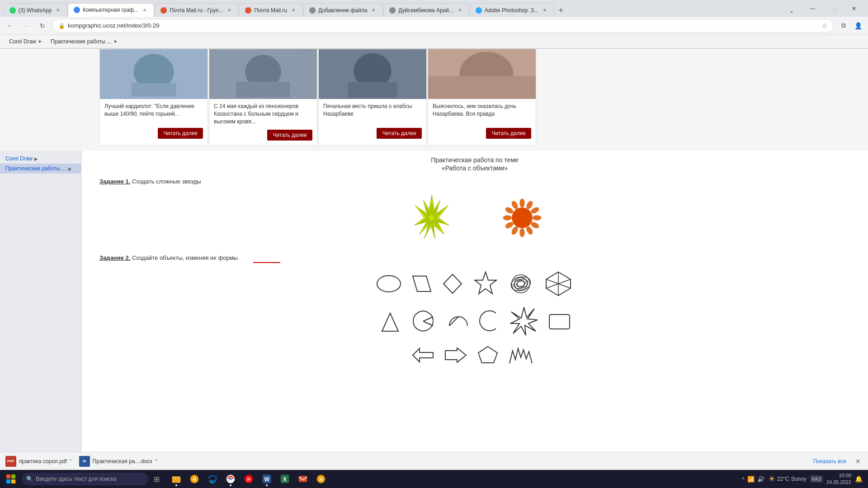  Describe the element at coordinates (231, 479) in the screenshot. I see `taskbar-app-chrome` at that location.